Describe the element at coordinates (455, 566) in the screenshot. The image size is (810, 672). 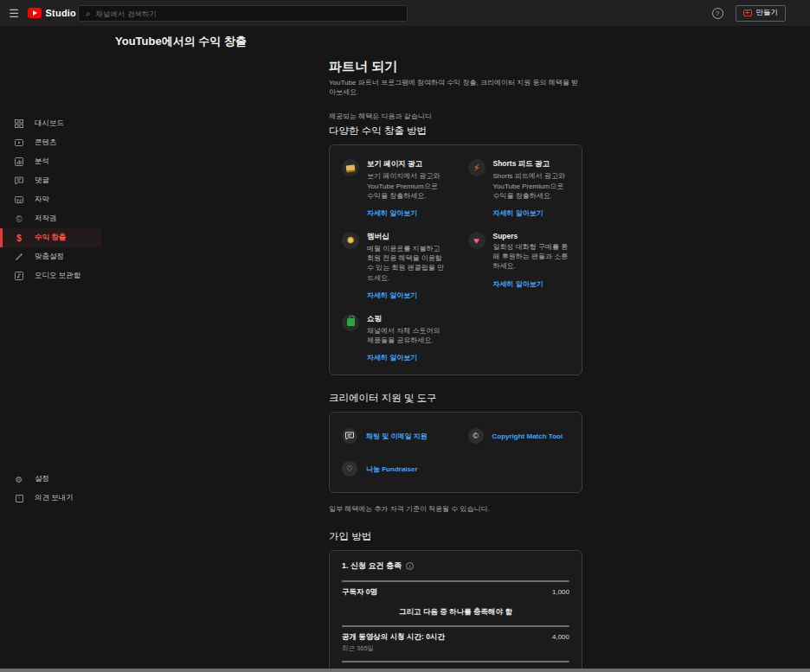
I see `step1-title: 1. 신청 요건 충족 i` at that location.